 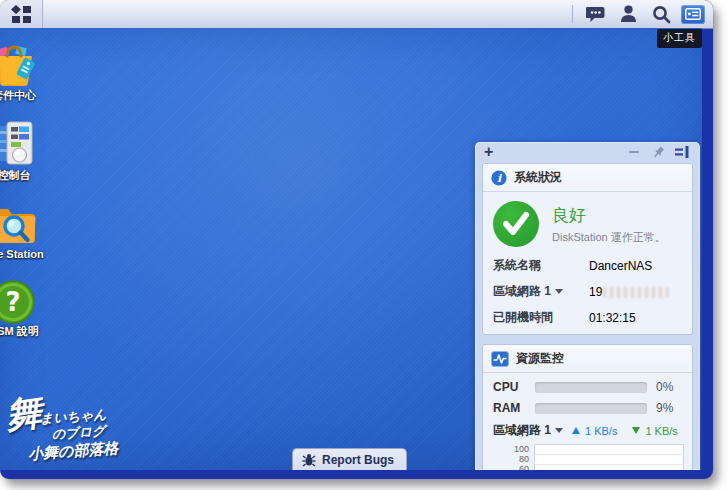 I want to click on cpu-label: CPU, so click(x=514, y=387).